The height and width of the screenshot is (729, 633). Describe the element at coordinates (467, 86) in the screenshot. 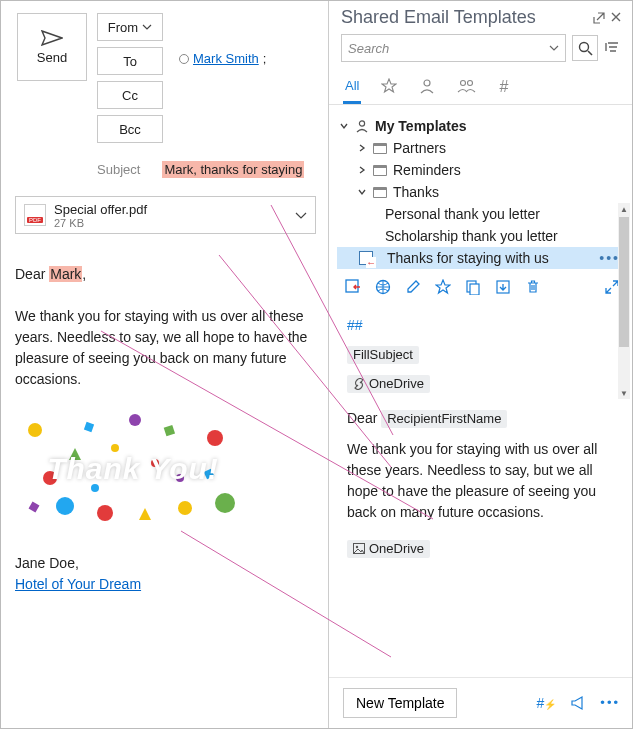

I see `team-icon` at that location.